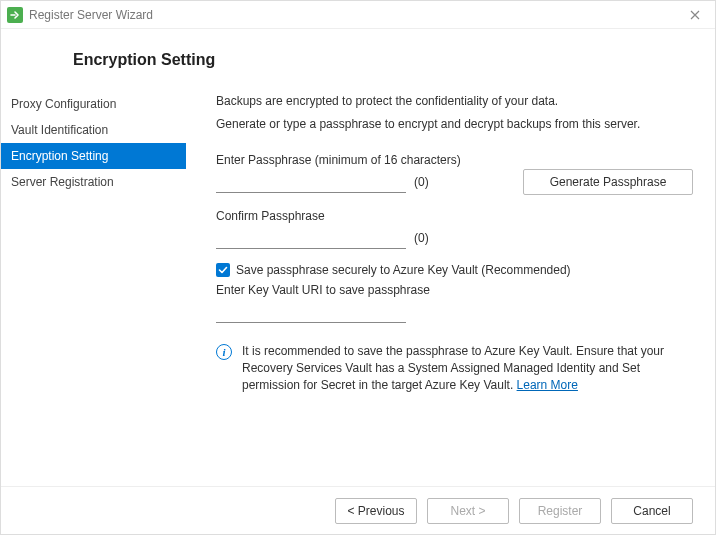 The image size is (716, 535). I want to click on close-button, so click(695, 15).